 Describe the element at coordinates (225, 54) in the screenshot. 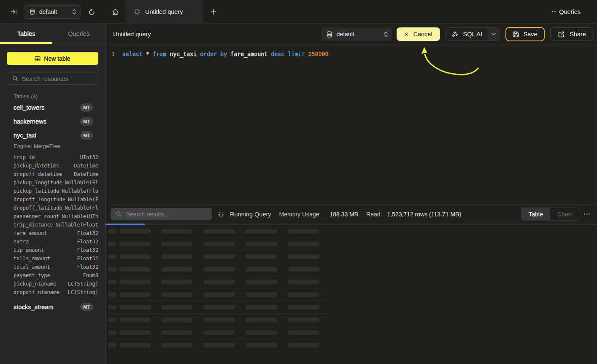

I see `sql-code: select * from nyc_taxi order by fare_amo…` at that location.